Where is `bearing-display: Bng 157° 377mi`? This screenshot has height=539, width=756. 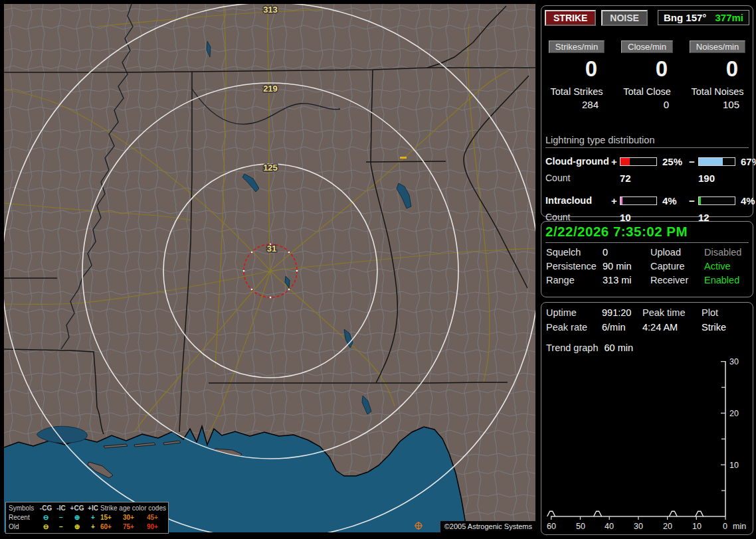
bearing-display: Bng 157° 377mi is located at coordinates (704, 17).